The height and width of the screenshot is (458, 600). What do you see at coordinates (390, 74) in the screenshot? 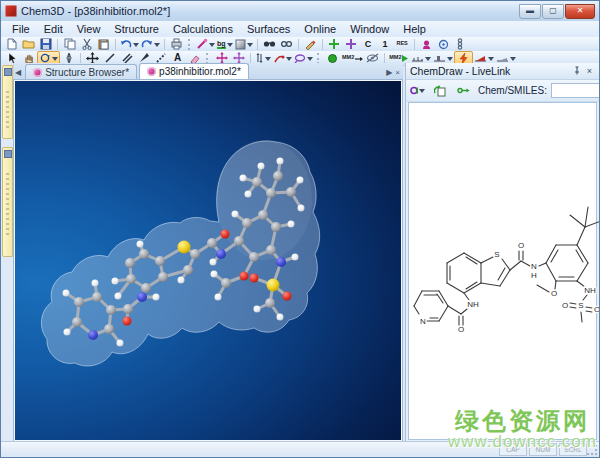
I see `tab-scroll-right: ▶` at bounding box center [390, 74].